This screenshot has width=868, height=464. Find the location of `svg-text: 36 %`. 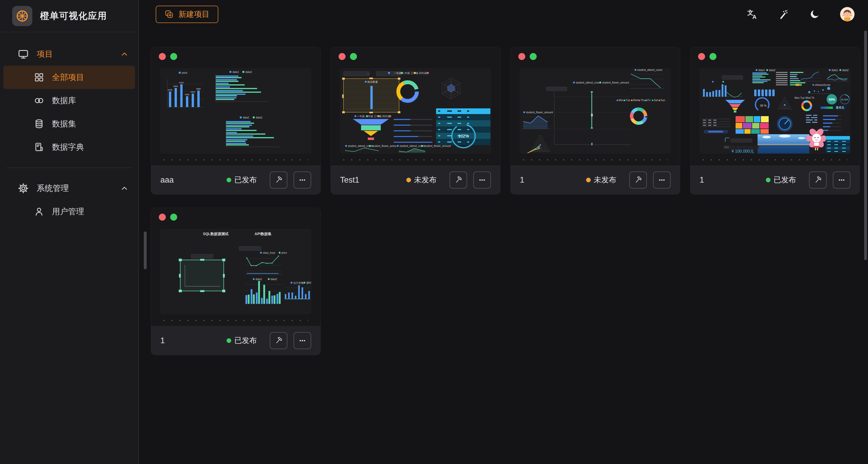

svg-text: 36 % is located at coordinates (763, 106).